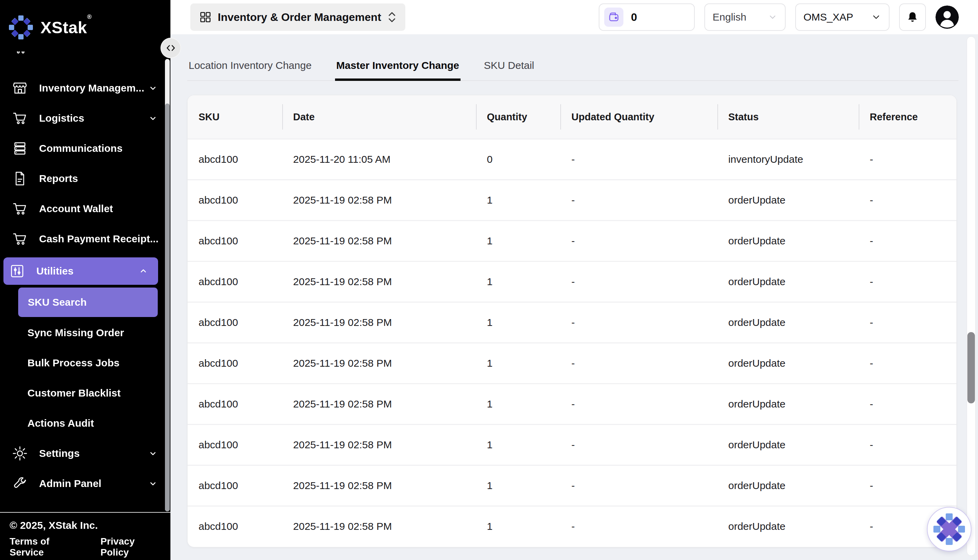 The image size is (978, 560). Describe the element at coordinates (85, 88) in the screenshot. I see `sidebar-item-inventory-management: Inventory Managem...` at that location.